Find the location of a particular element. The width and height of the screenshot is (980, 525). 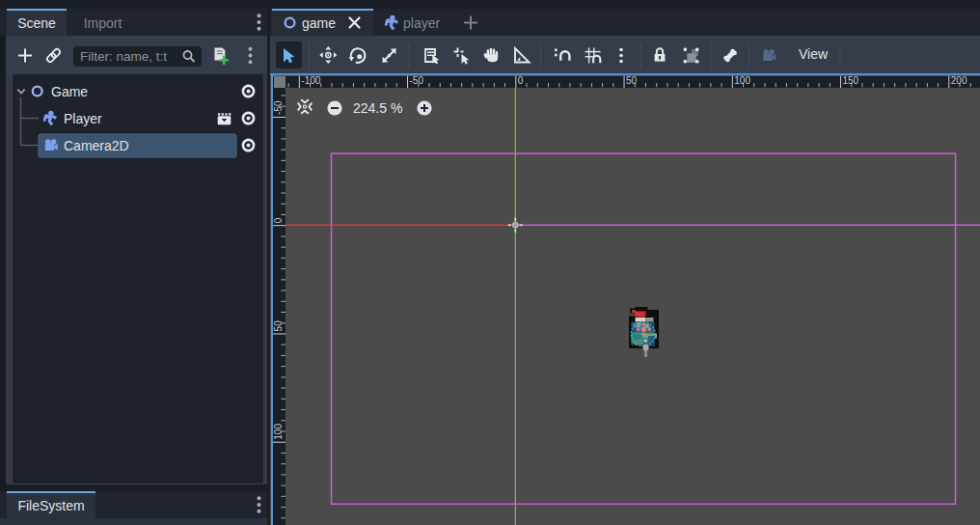

svg-text: 150 is located at coordinates (851, 81).